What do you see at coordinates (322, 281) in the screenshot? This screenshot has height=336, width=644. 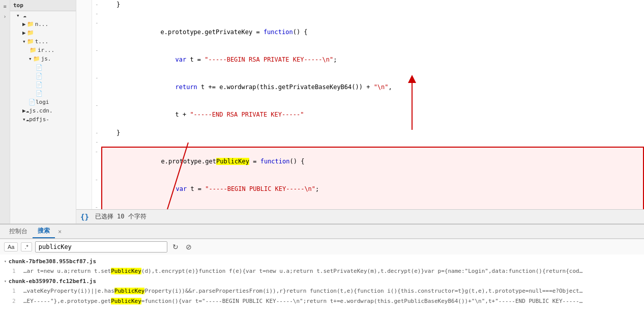 I see `result-file-2: ▾ chunk-eb359970.fc12bef1.js` at bounding box center [322, 281].